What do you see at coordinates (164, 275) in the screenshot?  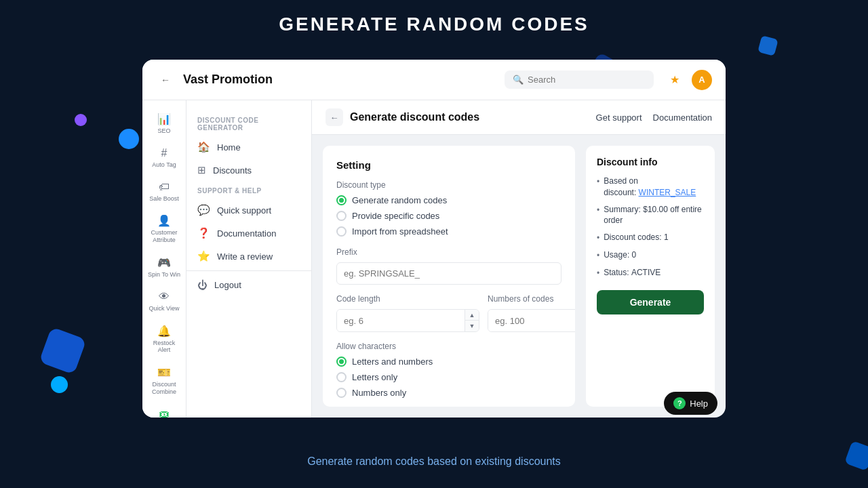 I see `sidebar-label-spintowin: Spin To Win` at bounding box center [164, 275].